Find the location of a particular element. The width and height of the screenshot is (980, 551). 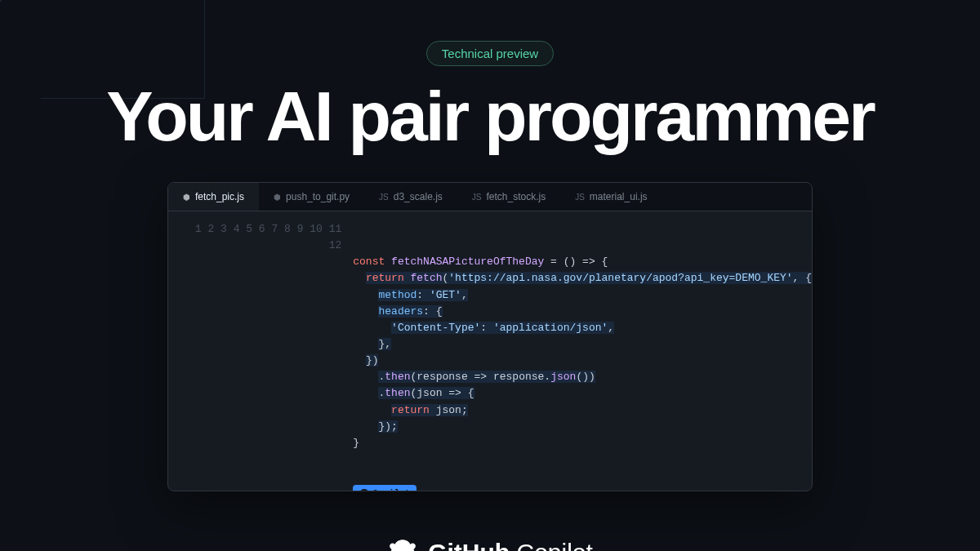

headline: Your AI pair programmer is located at coordinates (490, 116).